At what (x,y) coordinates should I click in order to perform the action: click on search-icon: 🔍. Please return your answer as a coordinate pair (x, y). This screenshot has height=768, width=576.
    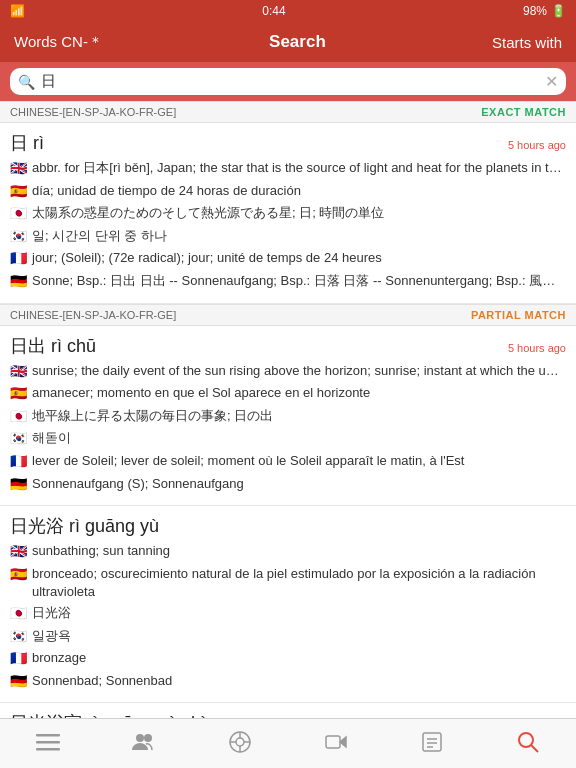
    Looking at the image, I should click on (26, 82).